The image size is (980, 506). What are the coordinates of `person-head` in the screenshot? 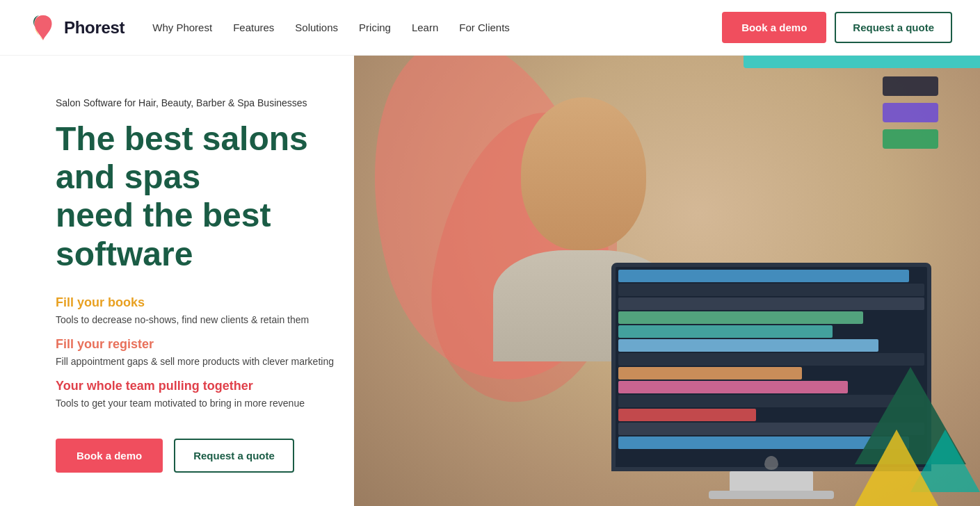 It's located at (584, 174).